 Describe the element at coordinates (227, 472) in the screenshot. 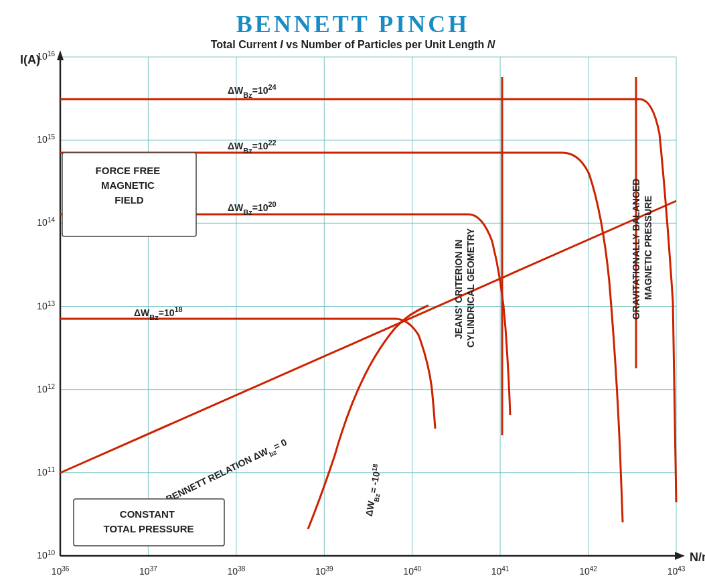

I see `bennett-relation-label: BENNETT RELATION ΔWbz= 0` at that location.